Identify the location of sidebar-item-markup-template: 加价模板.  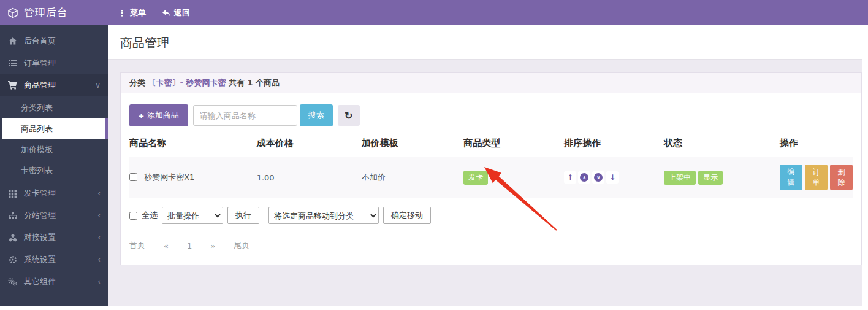
(54, 150).